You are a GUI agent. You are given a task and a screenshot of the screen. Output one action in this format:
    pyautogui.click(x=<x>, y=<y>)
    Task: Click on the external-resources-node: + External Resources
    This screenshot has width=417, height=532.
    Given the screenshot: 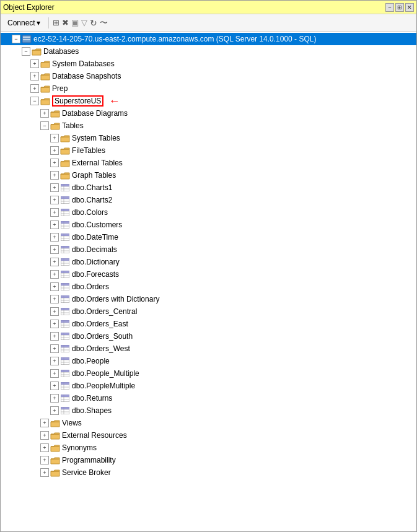 What is the action you would take?
    pyautogui.click(x=208, y=435)
    